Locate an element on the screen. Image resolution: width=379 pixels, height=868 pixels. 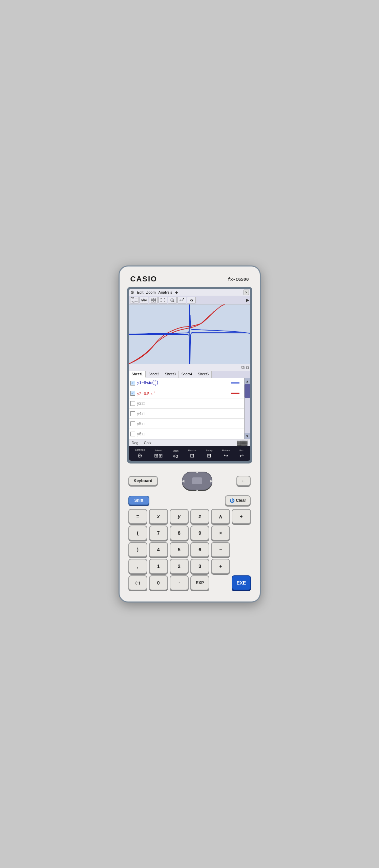
key-grid-row3: ) 4 5 6 − is located at coordinates (190, 550).